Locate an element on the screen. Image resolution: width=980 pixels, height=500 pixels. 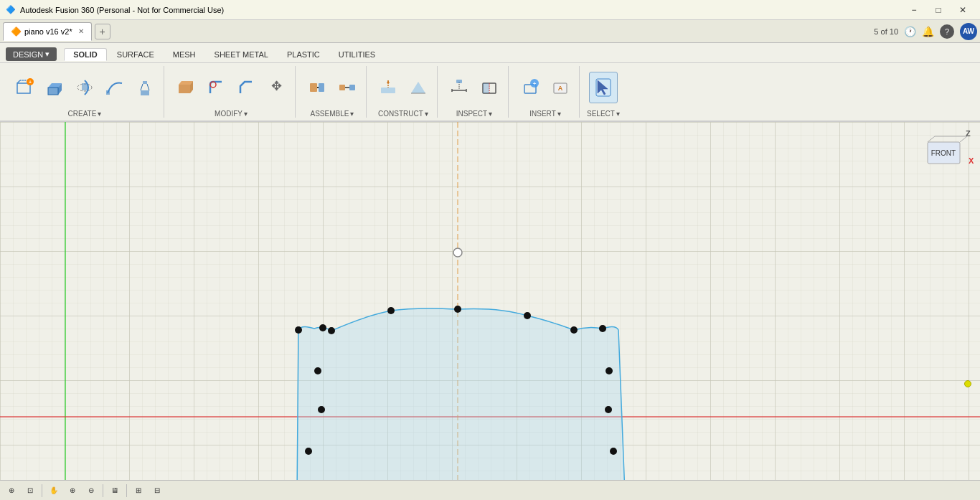
extrude-button is located at coordinates (55, 88).